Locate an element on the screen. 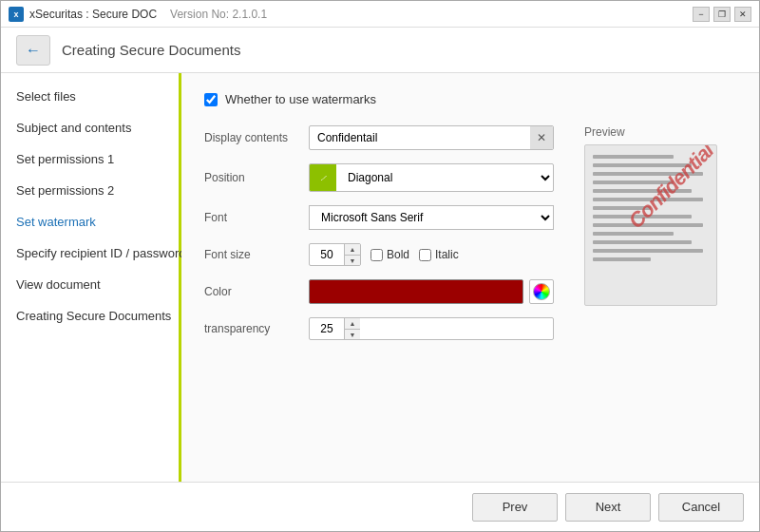  next-button: Next is located at coordinates (608, 507).